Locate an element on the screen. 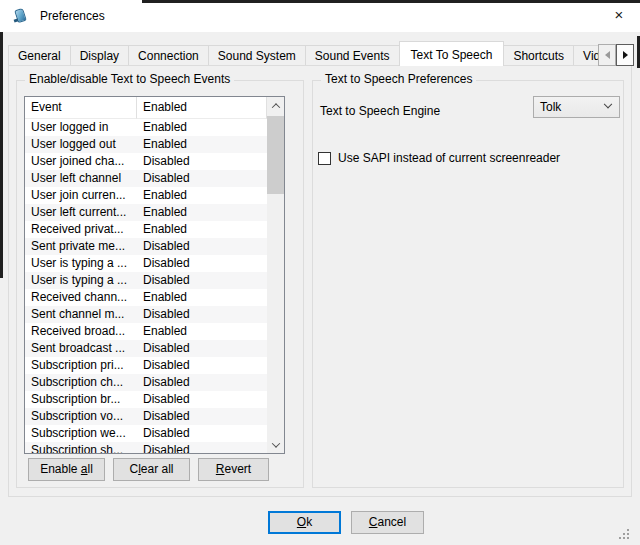  event-cell: Sent channel m... is located at coordinates (81, 314).